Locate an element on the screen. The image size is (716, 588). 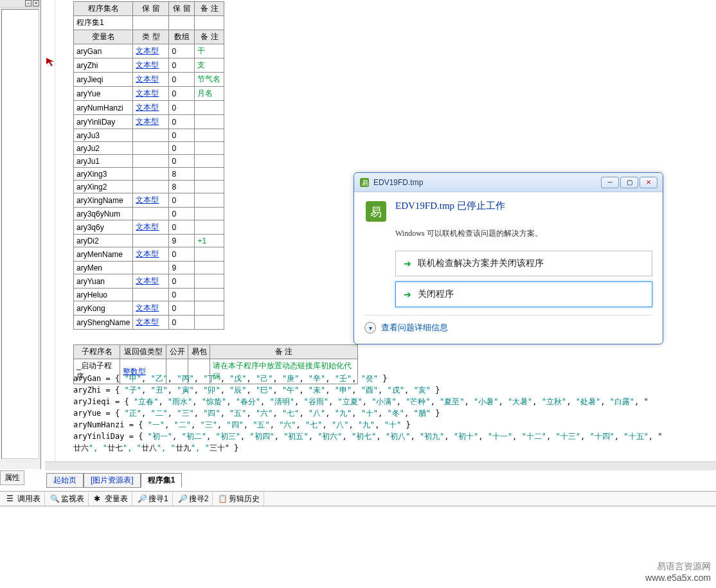
error-dialog: 易 EDV19FD.tmp ─ ▢ ✕ 易 EDV19FD.tmp 已停止工作 … is located at coordinates (508, 258).